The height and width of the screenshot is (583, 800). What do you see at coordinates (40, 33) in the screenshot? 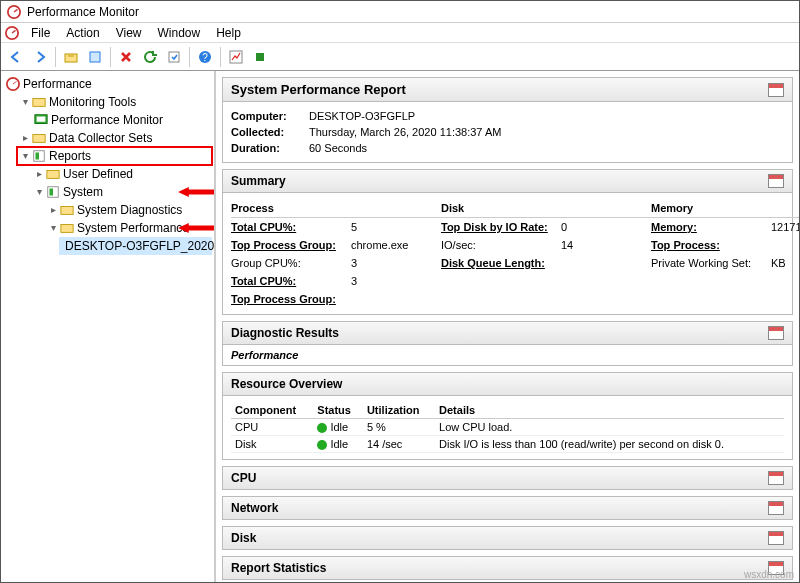
I see `menu-file: File` at bounding box center [40, 33].